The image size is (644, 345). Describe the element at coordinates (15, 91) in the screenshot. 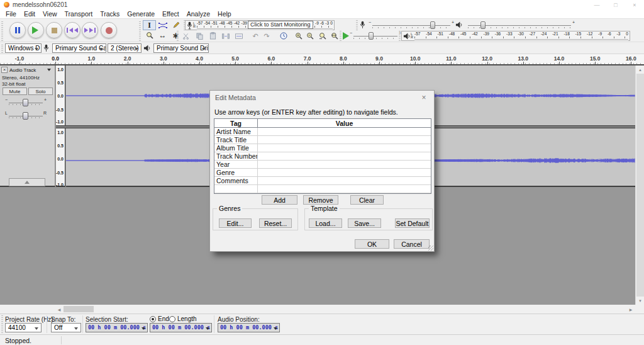

I see `mute-button: Mute` at that location.